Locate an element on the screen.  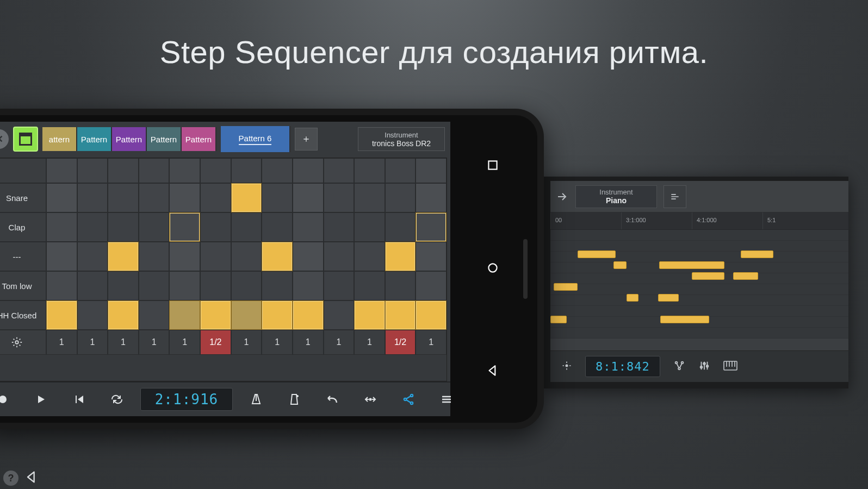
timecode-display-secondary: 8:1:842 is located at coordinates (623, 366).